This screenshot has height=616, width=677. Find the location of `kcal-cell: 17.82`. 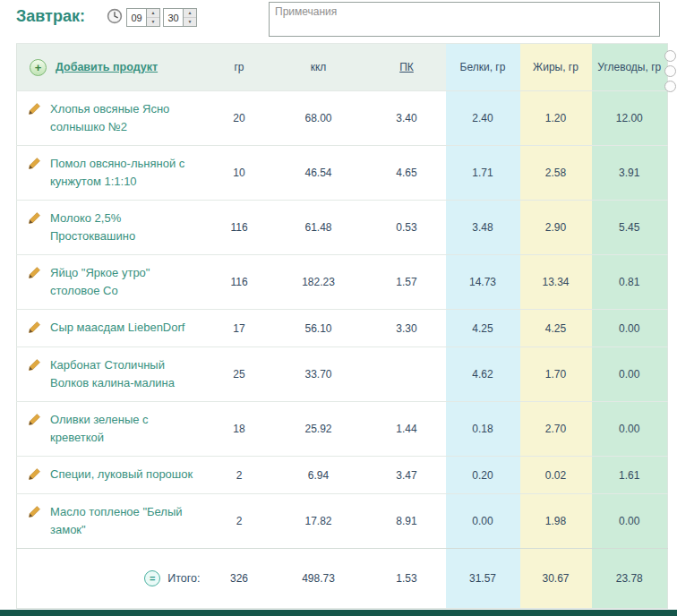

kcal-cell: 17.82 is located at coordinates (319, 521).